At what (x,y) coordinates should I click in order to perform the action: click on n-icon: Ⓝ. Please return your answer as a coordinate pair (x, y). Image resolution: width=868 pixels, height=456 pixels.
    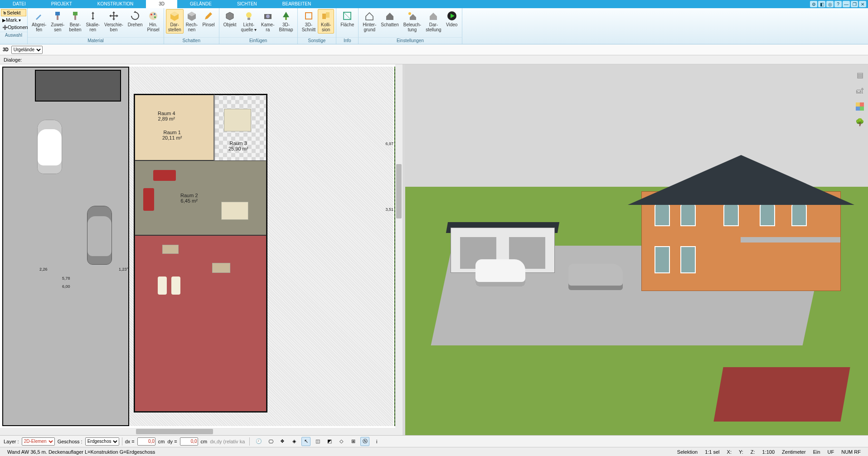
    Looking at the image, I should click on (365, 441).